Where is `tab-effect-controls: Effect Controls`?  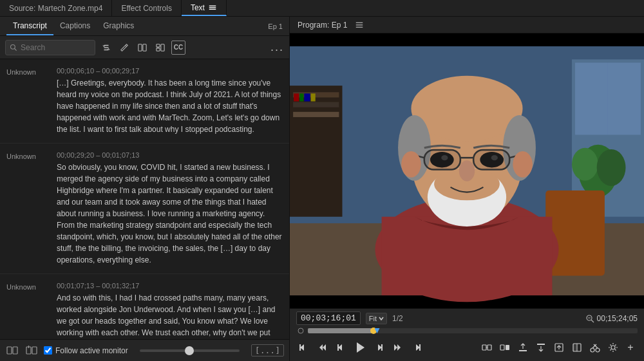 tab-effect-controls: Effect Controls is located at coordinates (147, 8).